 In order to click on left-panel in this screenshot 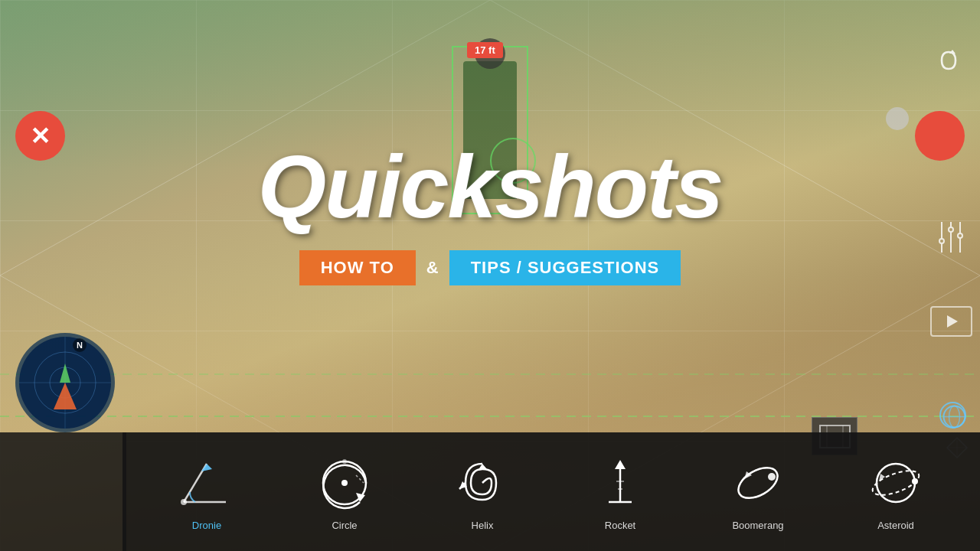, I will do `click(63, 491)`.